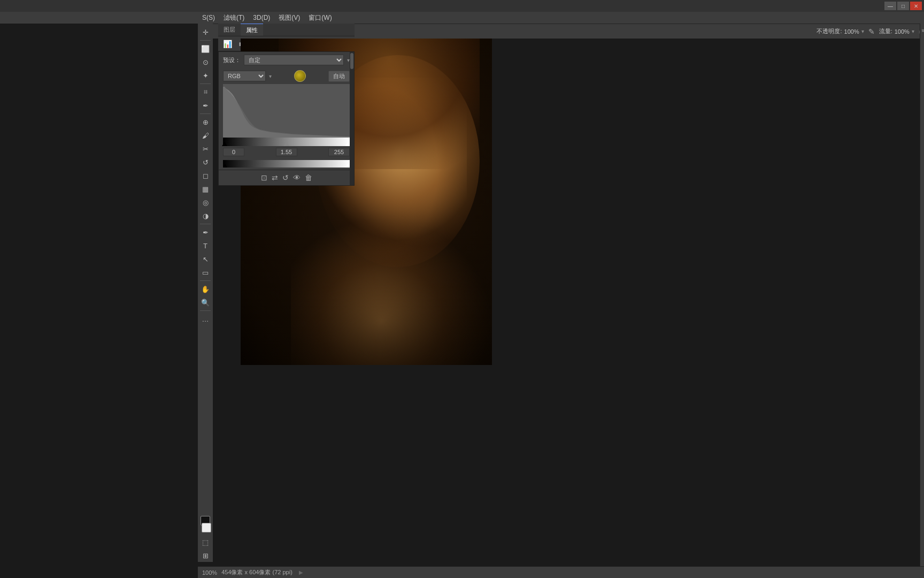 This screenshot has width=924, height=578. I want to click on levels-panel: 预设： 自定 ▾ RGB ▾ 自动, so click(287, 119).